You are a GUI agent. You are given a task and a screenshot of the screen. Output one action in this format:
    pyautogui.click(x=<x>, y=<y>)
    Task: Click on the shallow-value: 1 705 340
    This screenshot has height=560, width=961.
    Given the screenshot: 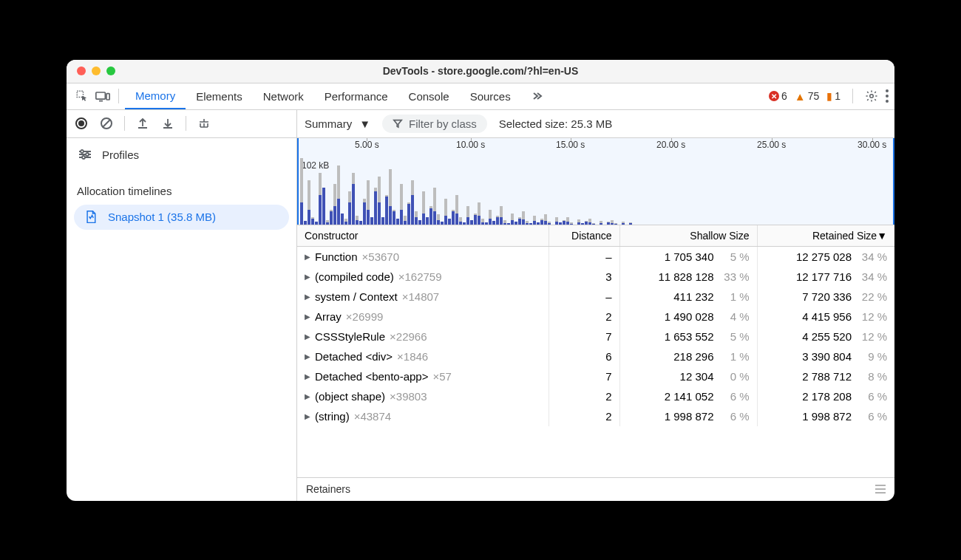 What is the action you would take?
    pyautogui.click(x=689, y=257)
    